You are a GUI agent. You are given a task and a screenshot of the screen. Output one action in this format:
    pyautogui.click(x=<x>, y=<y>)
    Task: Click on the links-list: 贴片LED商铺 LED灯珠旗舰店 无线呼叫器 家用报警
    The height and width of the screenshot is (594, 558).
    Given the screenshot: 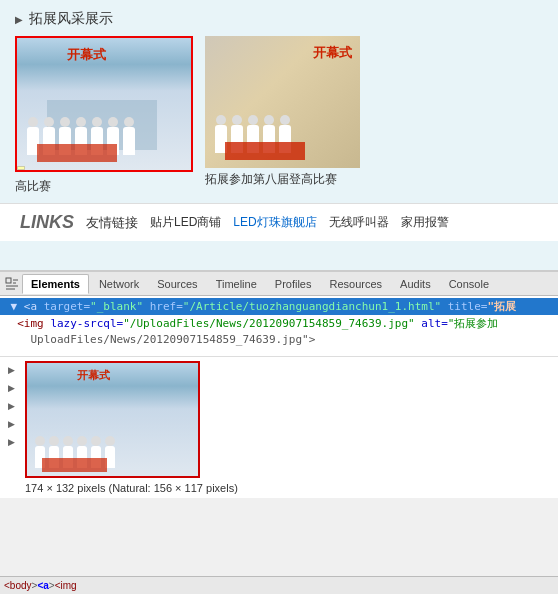 What is the action you would take?
    pyautogui.click(x=300, y=222)
    